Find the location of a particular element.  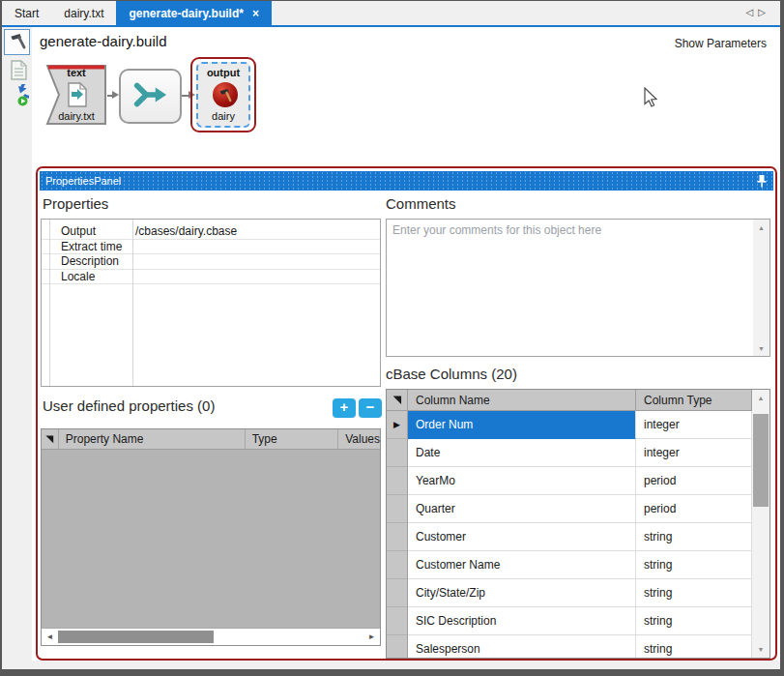

column-header: Column Type is located at coordinates (694, 400).